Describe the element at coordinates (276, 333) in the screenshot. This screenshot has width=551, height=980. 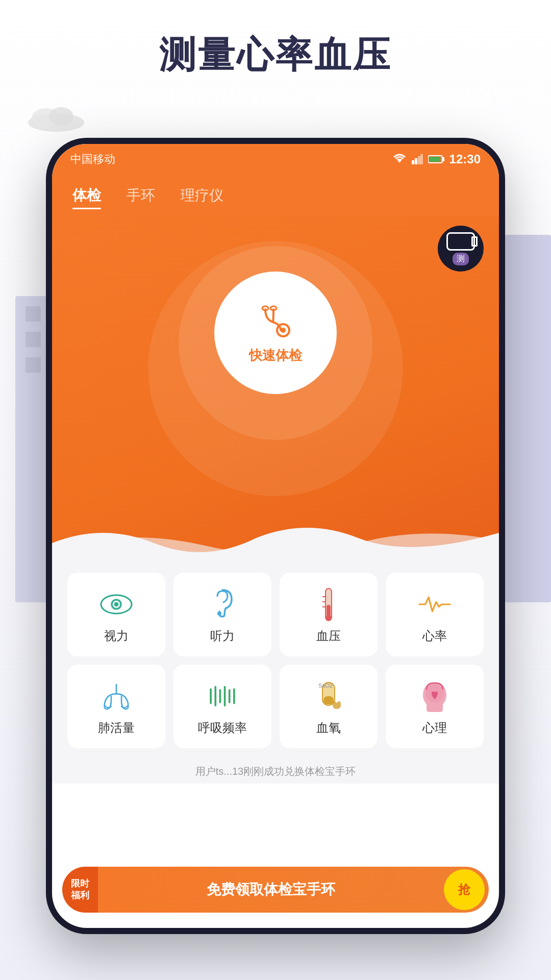
I see `quick-exam-button: 快速体检` at that location.